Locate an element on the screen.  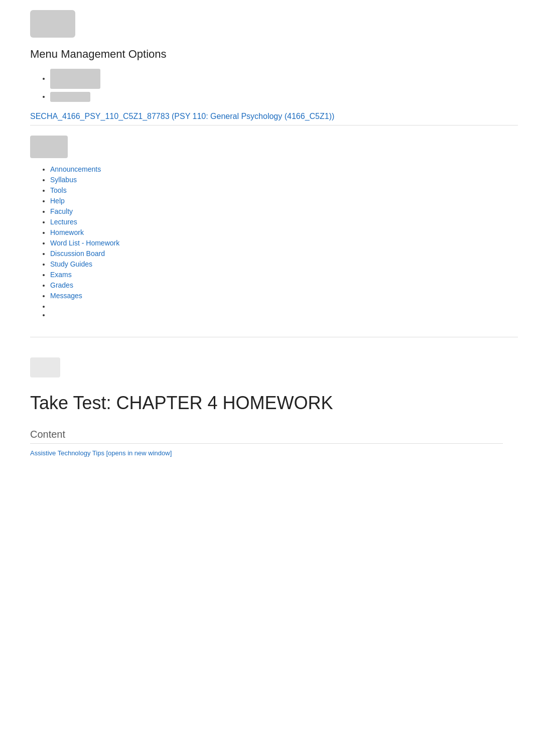
nav-help: Help is located at coordinates (57, 201).